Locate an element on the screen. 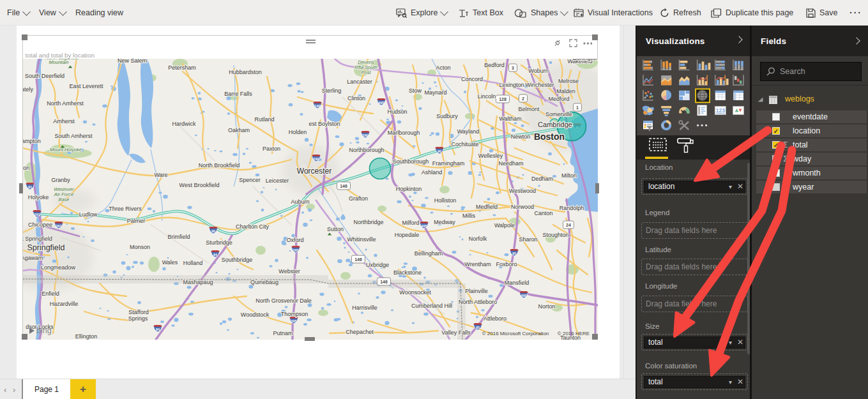 This screenshot has width=868, height=399. svg-text: Sharon is located at coordinates (528, 239).